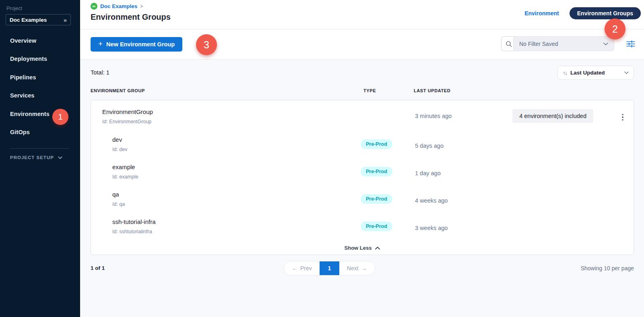 Image resolution: width=644 pixels, height=317 pixels. I want to click on environment-name-cell: ssh-tutorial-infra Id: sshtutorialinfra, so click(134, 226).